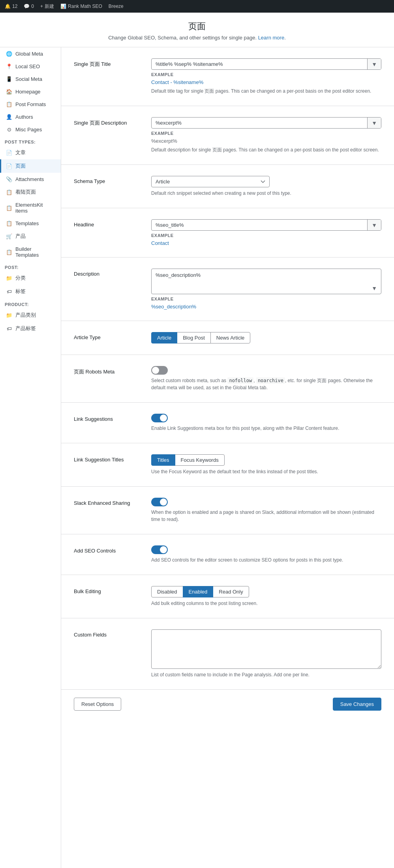  What do you see at coordinates (11, 6) in the screenshot?
I see `admin-bar-notifications: 🔔 12` at bounding box center [11, 6].